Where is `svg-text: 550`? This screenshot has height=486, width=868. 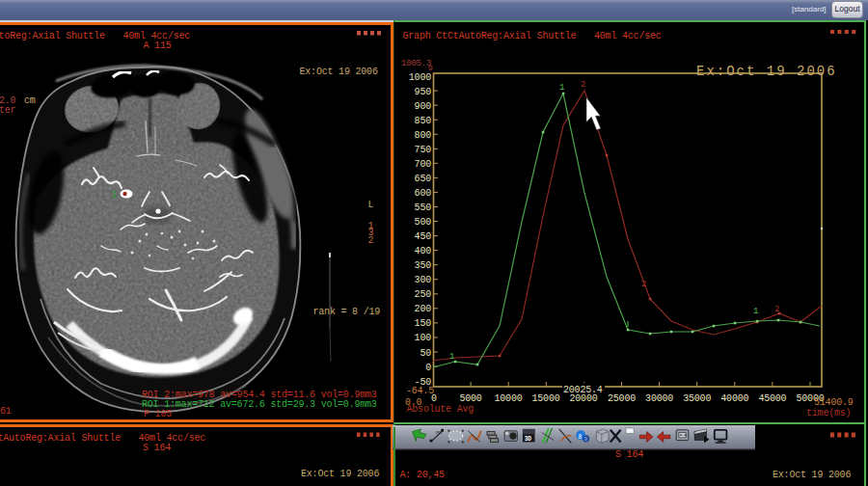 svg-text: 550 is located at coordinates (423, 208).